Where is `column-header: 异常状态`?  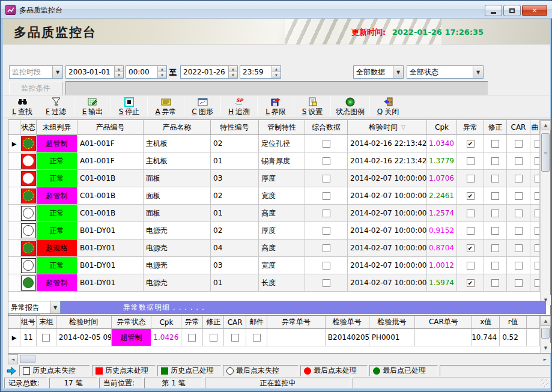
column-header: 异常状态 is located at coordinates (132, 322).